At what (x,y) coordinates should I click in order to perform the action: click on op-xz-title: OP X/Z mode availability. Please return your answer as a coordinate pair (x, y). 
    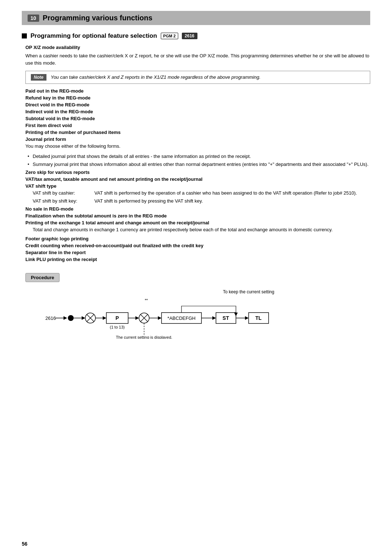
    Looking at the image, I should click on (198, 47).